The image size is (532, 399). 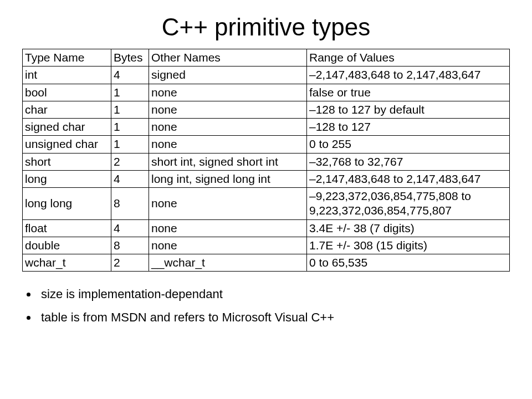 What do you see at coordinates (67, 204) in the screenshot?
I see `cell-type: long long` at bounding box center [67, 204].